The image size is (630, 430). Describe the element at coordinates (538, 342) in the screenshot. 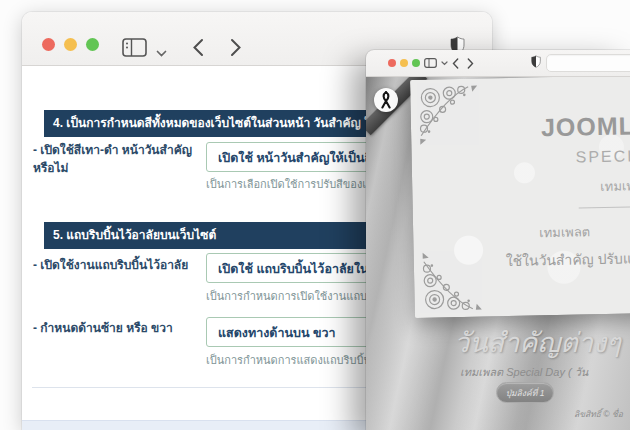

I see `hero-title: วันสำคัญต่างๆ` at that location.